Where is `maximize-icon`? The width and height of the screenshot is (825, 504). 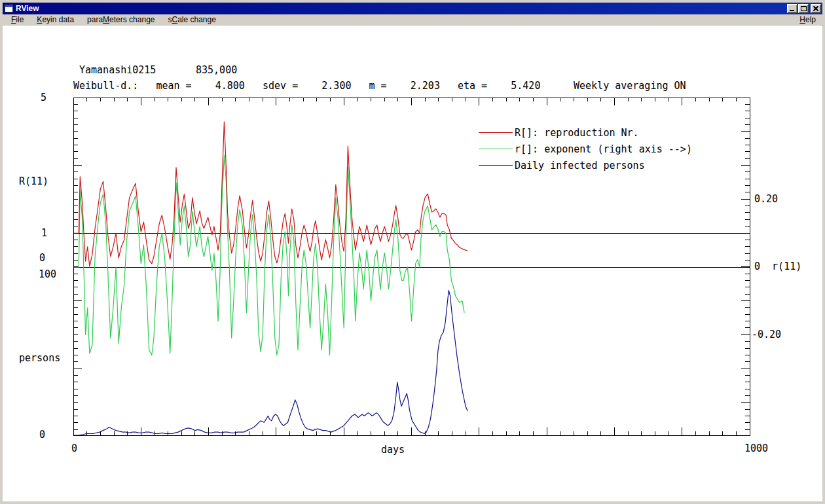
maximize-icon is located at coordinates (804, 9).